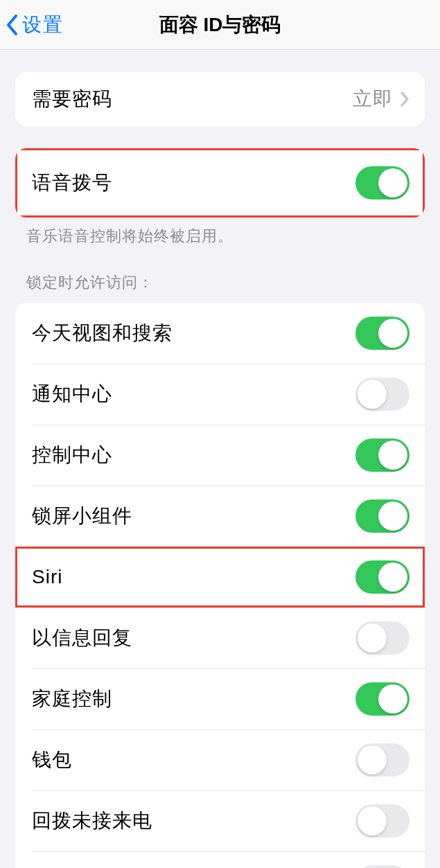 This screenshot has height=868, width=440. Describe the element at coordinates (220, 25) in the screenshot. I see `page-title: 面容 ID与密码` at that location.